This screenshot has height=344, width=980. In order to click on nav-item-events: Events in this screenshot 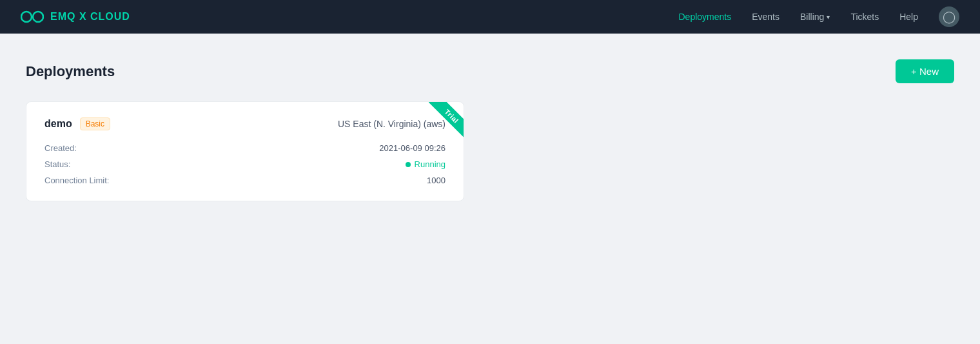, I will do `click(766, 17)`.